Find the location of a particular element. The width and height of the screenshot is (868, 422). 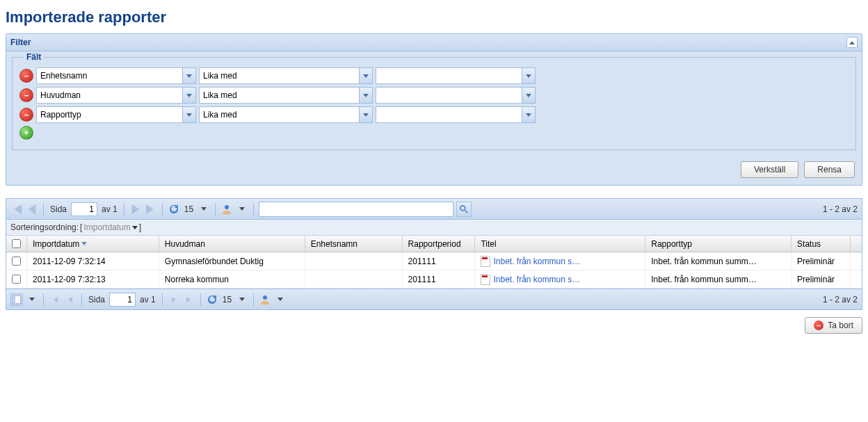

add-filter-button: + is located at coordinates (26, 133).